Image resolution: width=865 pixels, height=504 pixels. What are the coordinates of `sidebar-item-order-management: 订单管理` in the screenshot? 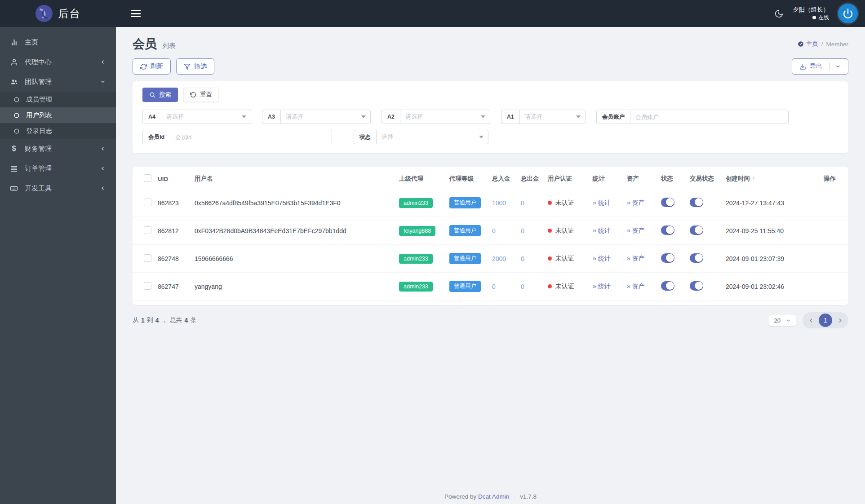 It's located at (58, 168).